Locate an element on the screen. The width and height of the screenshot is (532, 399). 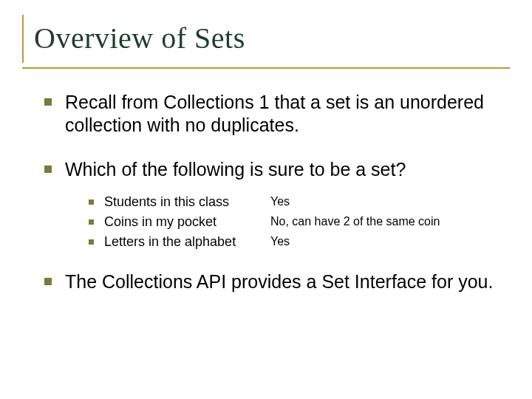
sub-bullet-text: Letters in the alphabet is located at coordinates (183, 242).